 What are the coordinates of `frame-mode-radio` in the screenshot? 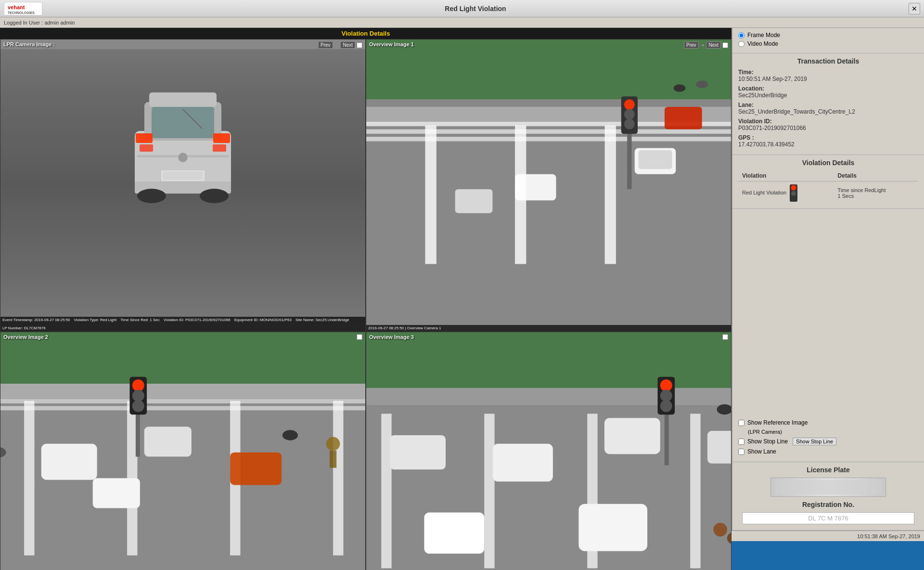 It's located at (741, 36).